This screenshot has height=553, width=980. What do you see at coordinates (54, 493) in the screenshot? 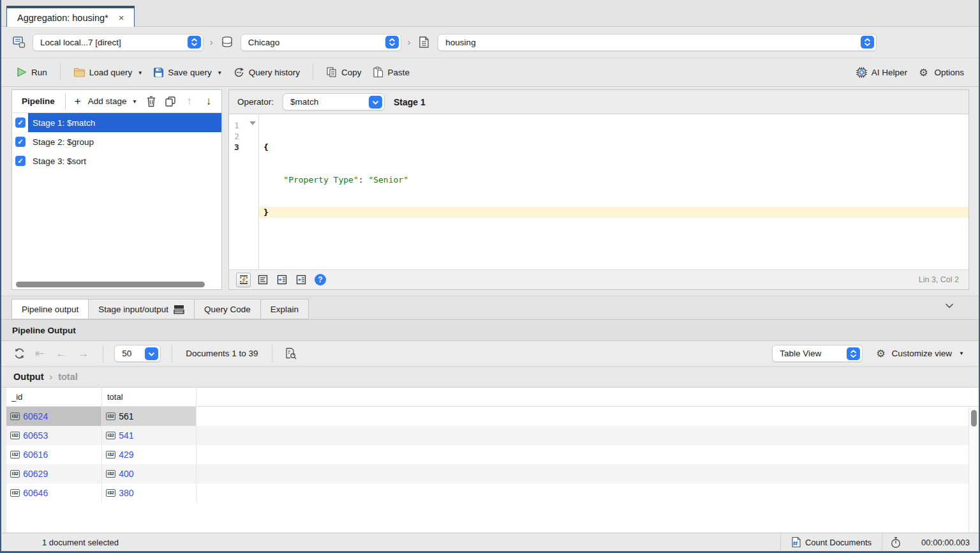
I see `cell-id: i3260646` at bounding box center [54, 493].